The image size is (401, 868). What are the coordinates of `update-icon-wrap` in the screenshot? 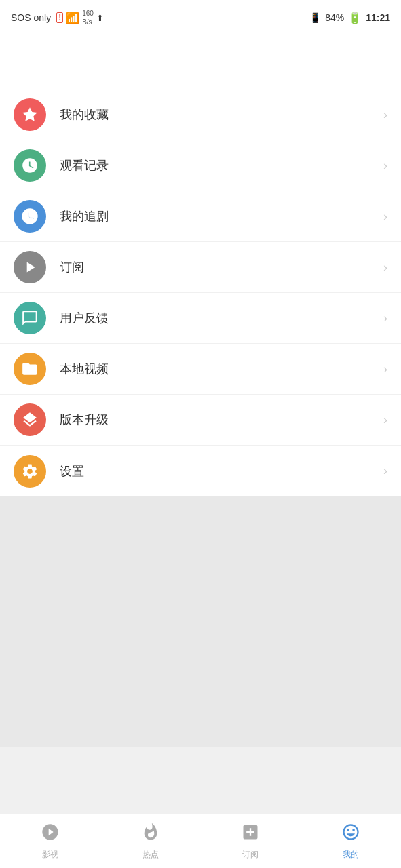 It's located at (30, 420).